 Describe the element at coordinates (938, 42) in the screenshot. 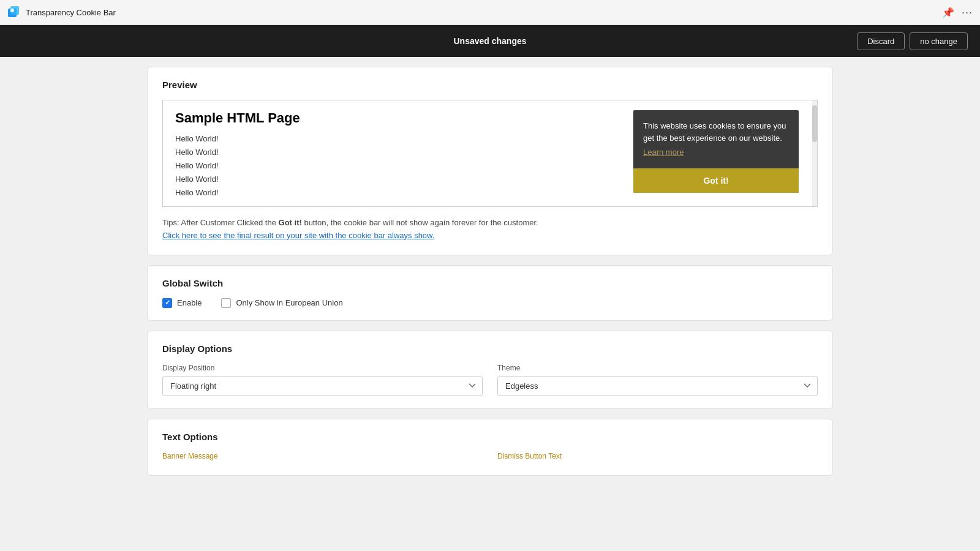

I see `no-change-button: no change` at that location.